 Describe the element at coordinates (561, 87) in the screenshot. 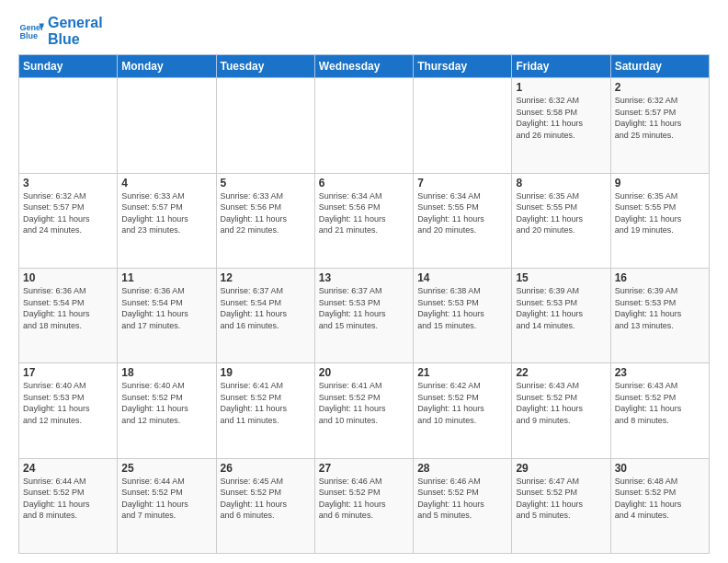

I see `day-number: 1` at that location.